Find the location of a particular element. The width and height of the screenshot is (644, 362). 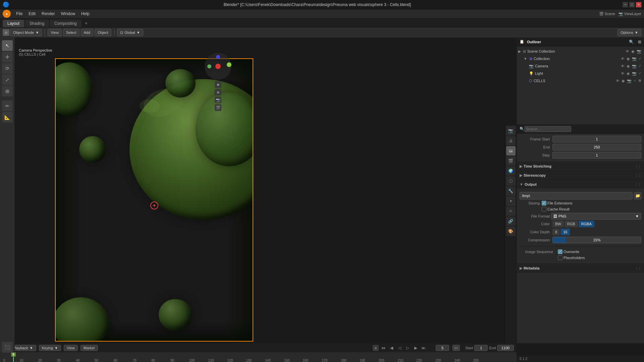

render-icon-cells: 📷 is located at coordinates (629, 81).